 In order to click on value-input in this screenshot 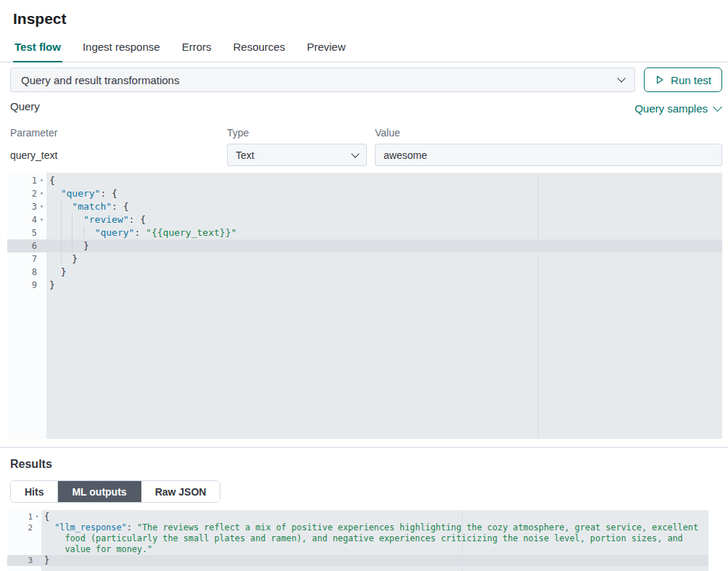, I will do `click(548, 155)`.